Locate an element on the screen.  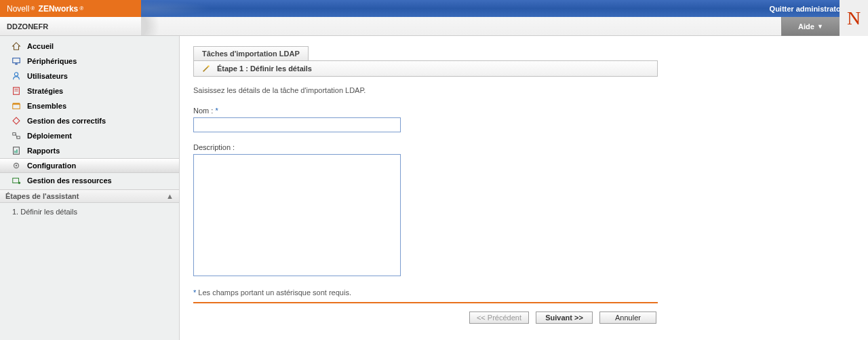
panel-step-title: Étape 1 : Définir les détails is located at coordinates (264, 69).